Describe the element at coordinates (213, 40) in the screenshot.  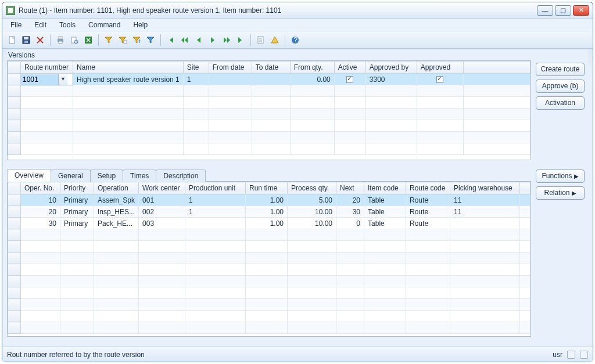
I see `next-record-icon` at that location.